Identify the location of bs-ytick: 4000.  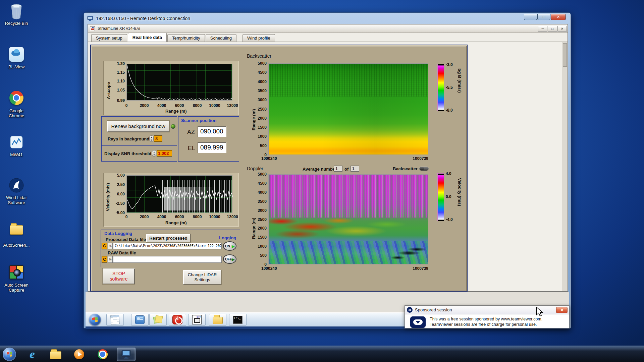
(260, 82).